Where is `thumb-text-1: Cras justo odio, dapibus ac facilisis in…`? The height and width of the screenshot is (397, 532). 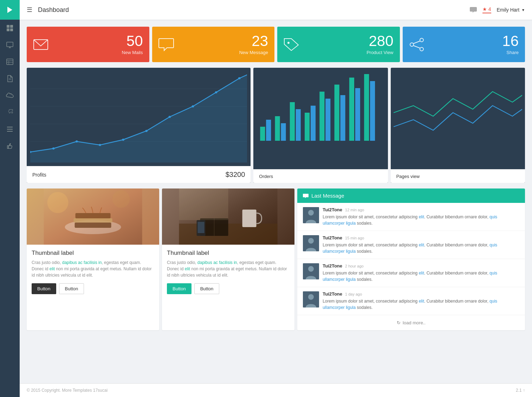 thumb-text-1: Cras justo odio, dapibus ac facilisis in… is located at coordinates (93, 269).